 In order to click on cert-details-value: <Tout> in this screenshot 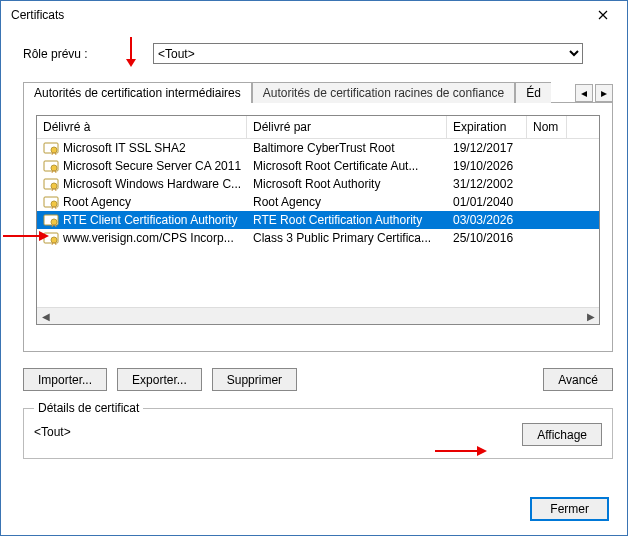, I will do `click(278, 431)`.